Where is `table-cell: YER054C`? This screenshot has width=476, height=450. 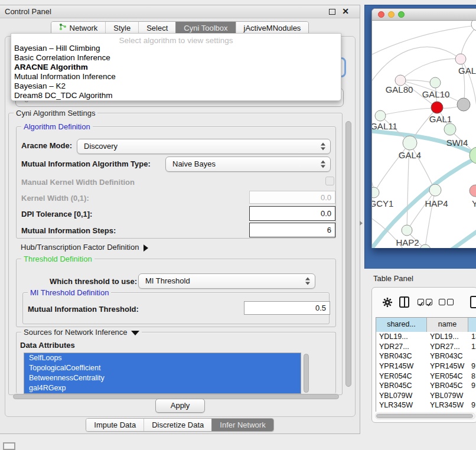 table-cell: YER054C is located at coordinates (448, 376).